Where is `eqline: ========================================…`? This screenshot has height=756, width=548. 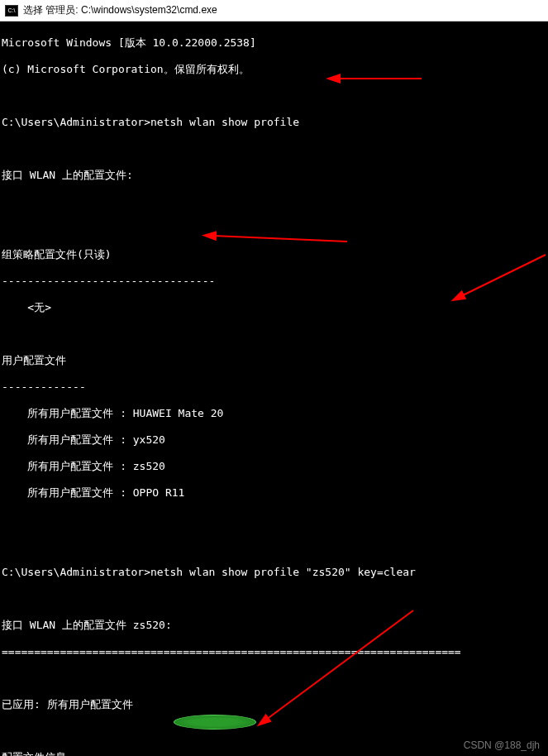 eqline: ========================================… is located at coordinates (274, 652).